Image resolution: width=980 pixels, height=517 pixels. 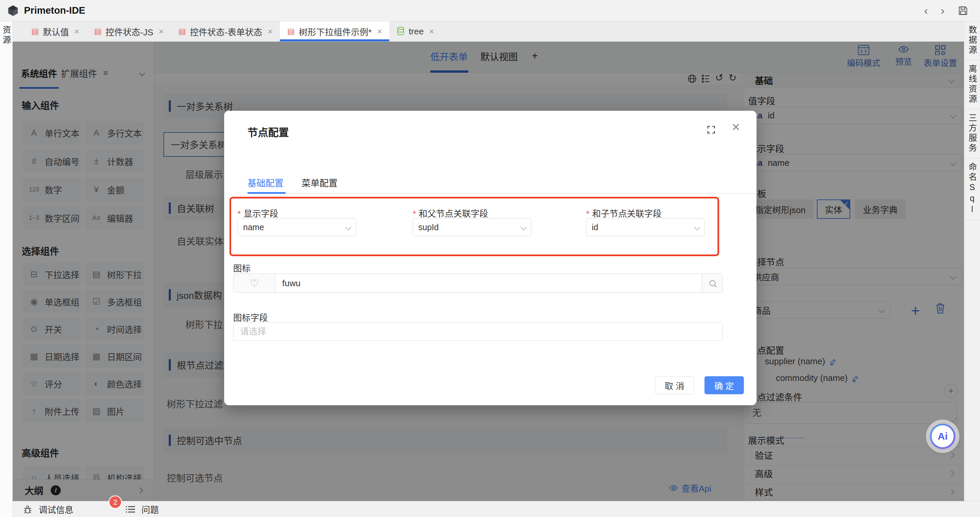 I want to click on child-field-dropdown: id, so click(x=646, y=227).